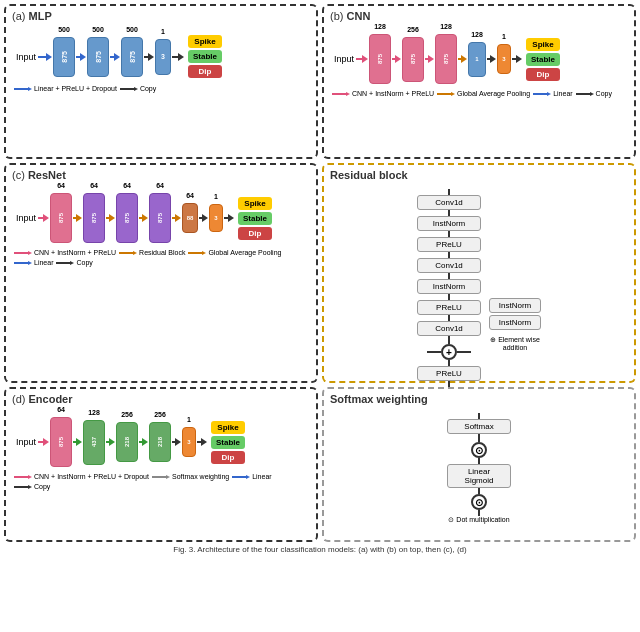  Describe the element at coordinates (379, 399) in the screenshot. I see `softmax-label: Softmax weighting` at that location.